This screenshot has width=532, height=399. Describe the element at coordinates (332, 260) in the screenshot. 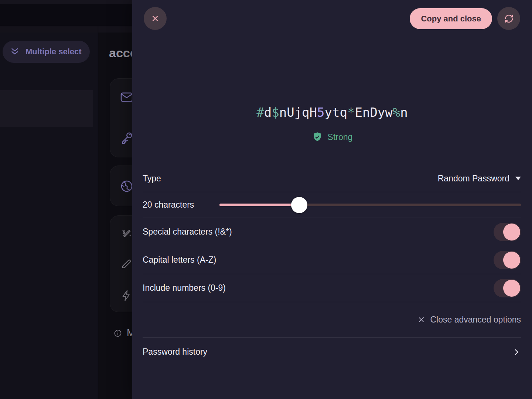

I see `capital-letters-row: Capital letters (A-Z)` at that location.